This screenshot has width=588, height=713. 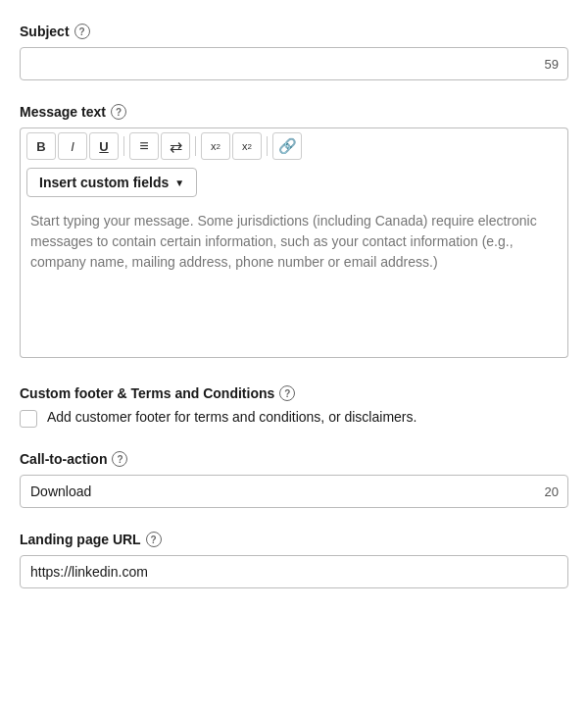 What do you see at coordinates (294, 560) in the screenshot?
I see `landing-page-url-field-group: Landing page URL ?` at bounding box center [294, 560].